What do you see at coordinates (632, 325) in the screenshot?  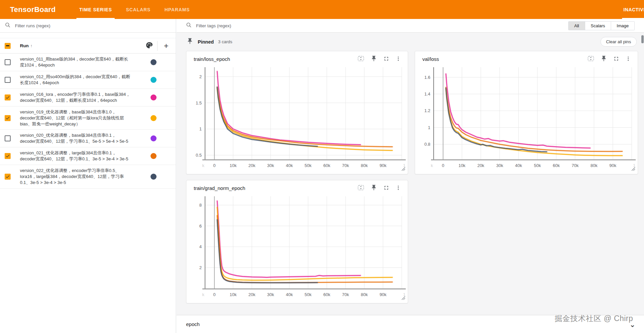 I see `chevron-down-icon: ⌄` at bounding box center [632, 325].